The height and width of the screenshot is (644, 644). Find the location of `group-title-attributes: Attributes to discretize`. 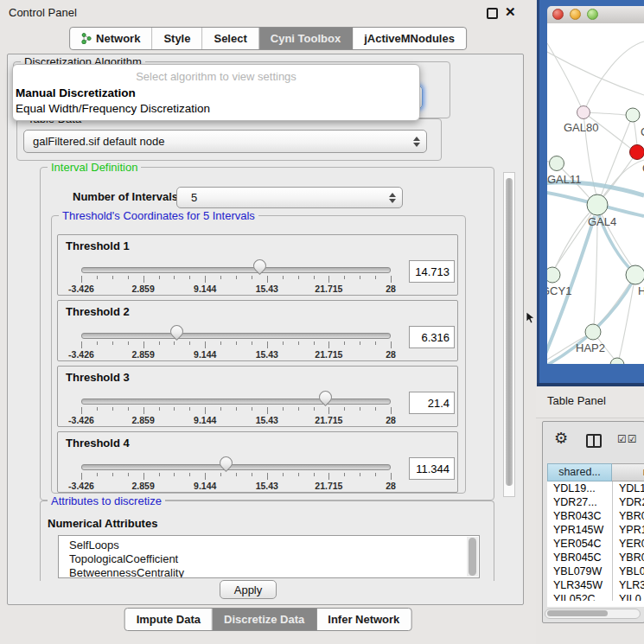

group-title-attributes: Attributes to discretize is located at coordinates (106, 501).